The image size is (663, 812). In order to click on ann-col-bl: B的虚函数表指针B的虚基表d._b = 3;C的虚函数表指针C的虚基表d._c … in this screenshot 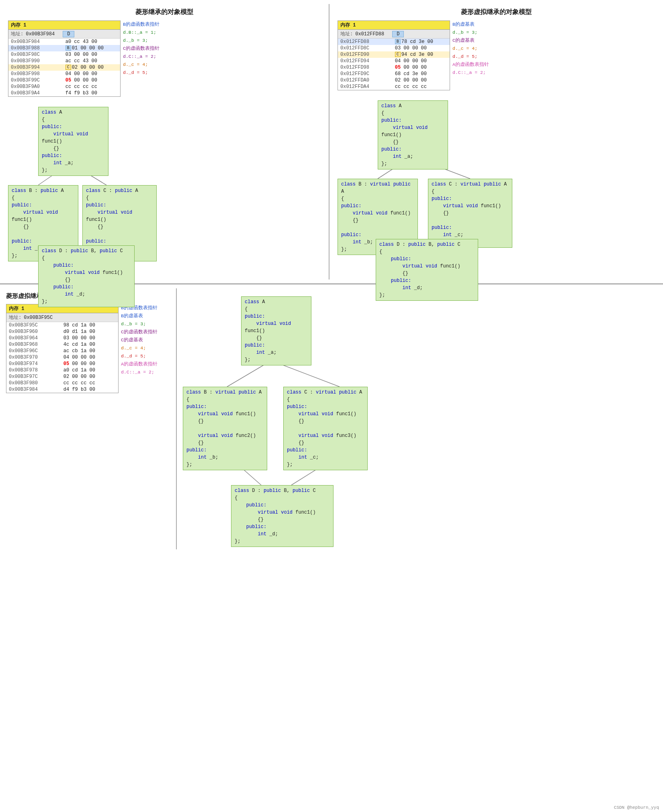, I will do `click(139, 340)`.